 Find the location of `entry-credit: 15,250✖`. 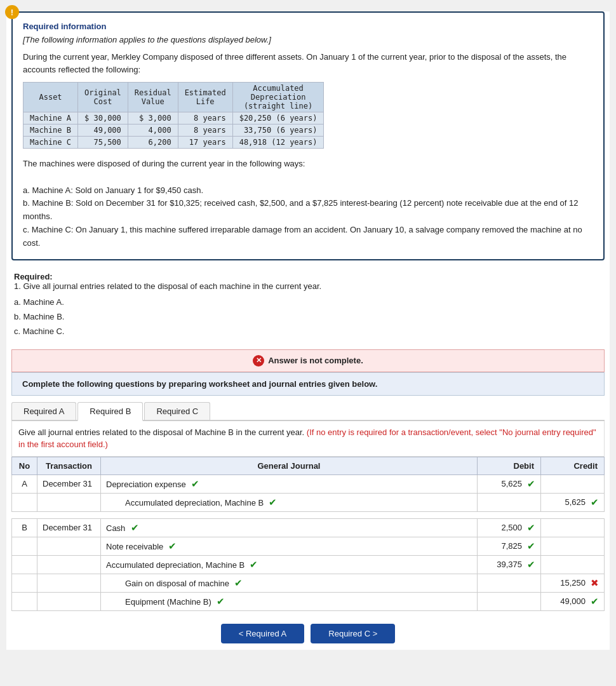

entry-credit: 15,250✖ is located at coordinates (573, 583).